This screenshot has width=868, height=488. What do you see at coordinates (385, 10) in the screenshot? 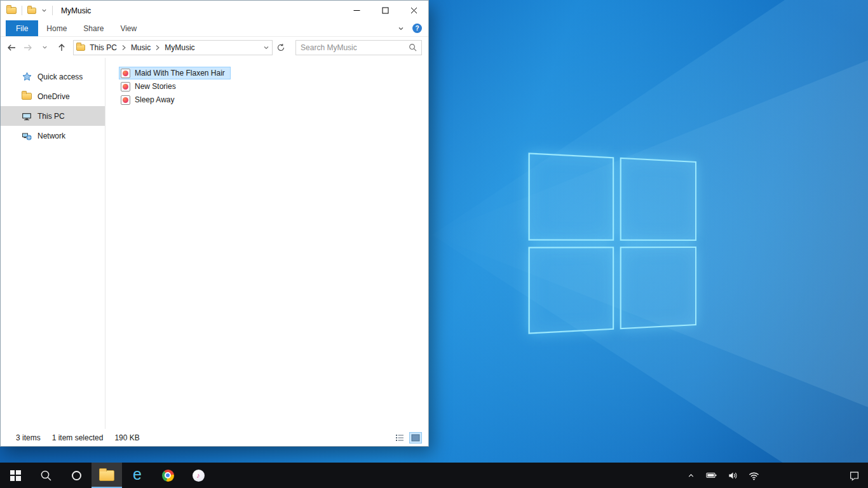
I see `maximize-button` at bounding box center [385, 10].